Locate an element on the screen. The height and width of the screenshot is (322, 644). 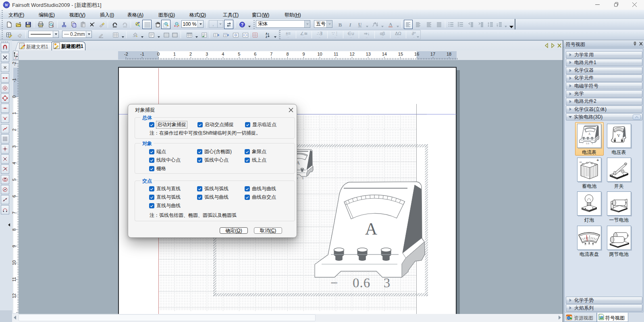
svg-text: I is located at coordinates (350, 24).